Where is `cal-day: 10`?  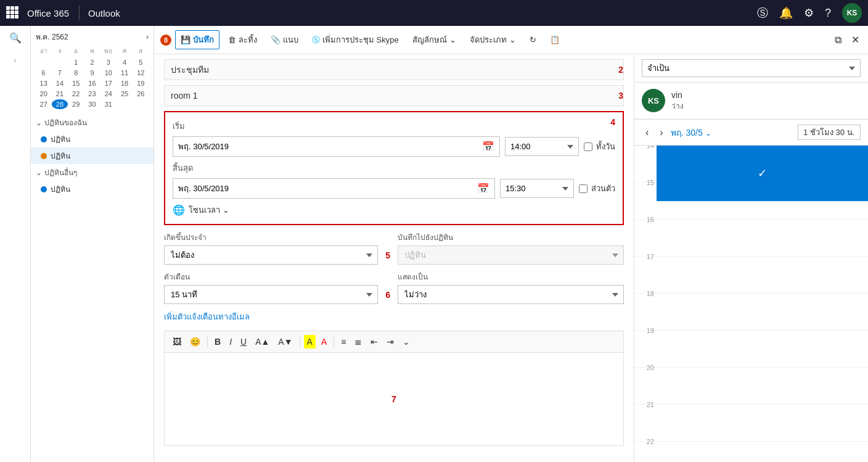
cal-day: 10 is located at coordinates (108, 73).